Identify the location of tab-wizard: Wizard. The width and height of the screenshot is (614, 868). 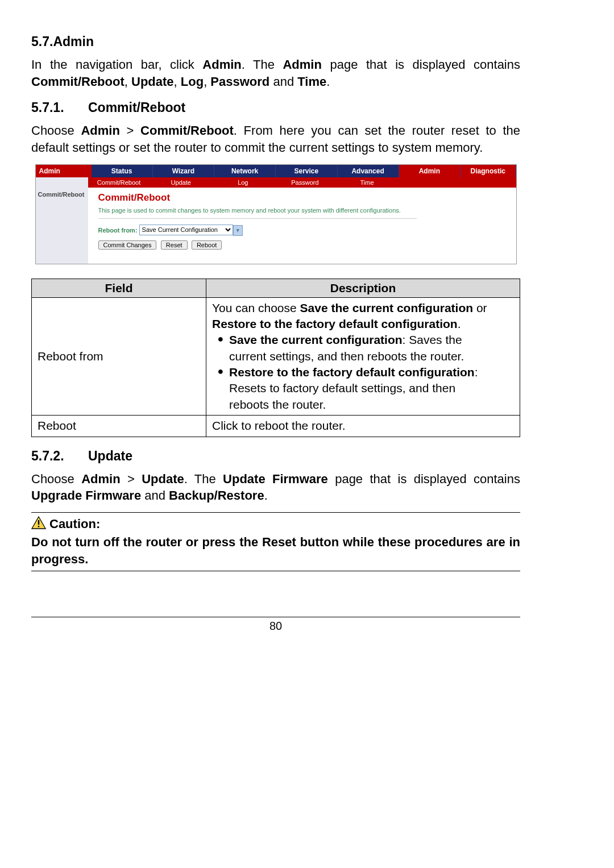
(184, 171).